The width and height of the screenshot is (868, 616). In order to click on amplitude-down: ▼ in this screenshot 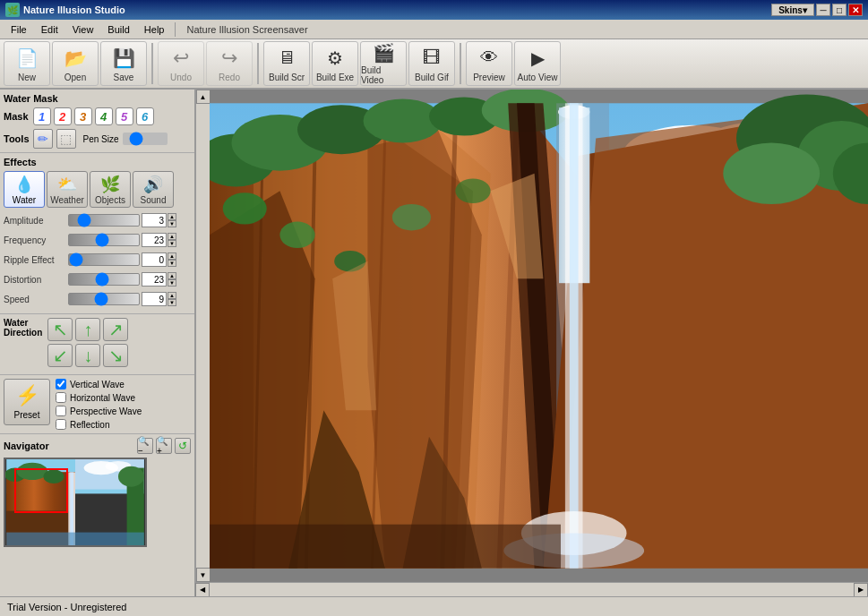, I will do `click(172, 224)`.